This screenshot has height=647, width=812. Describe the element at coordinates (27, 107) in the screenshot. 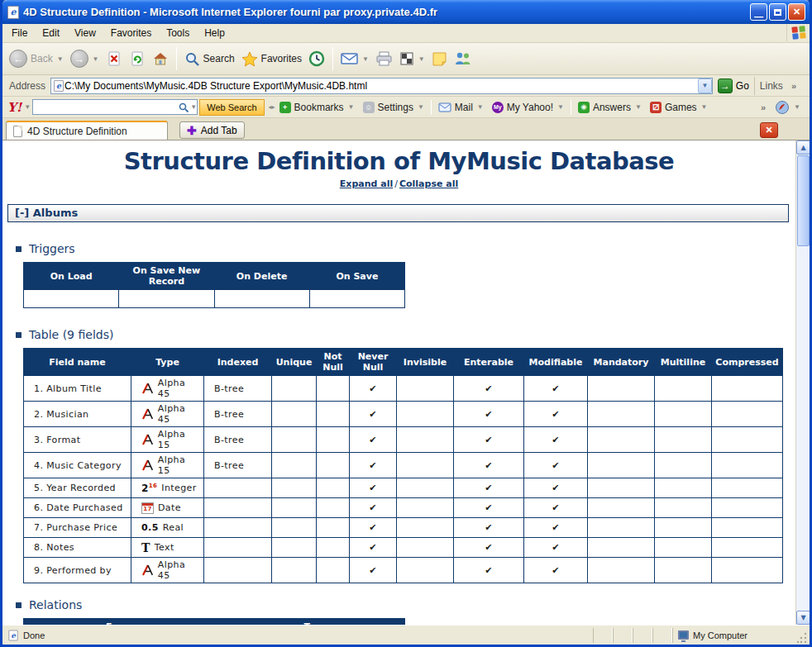

I see `yahoo-logo-dropdown-icon: ▼` at that location.